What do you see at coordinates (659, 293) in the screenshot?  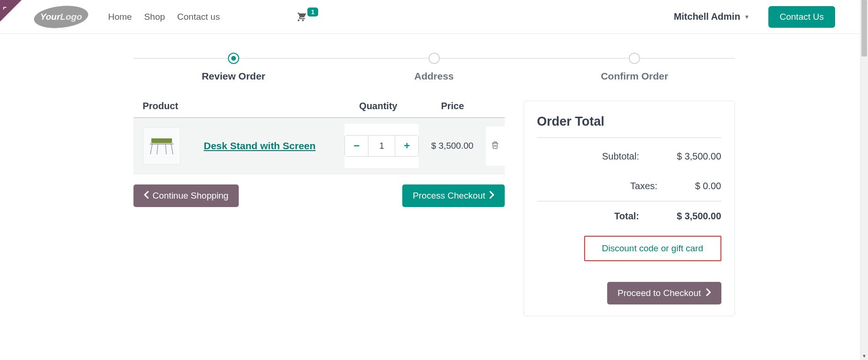 I see `button-label: Proceed to Checkout` at bounding box center [659, 293].